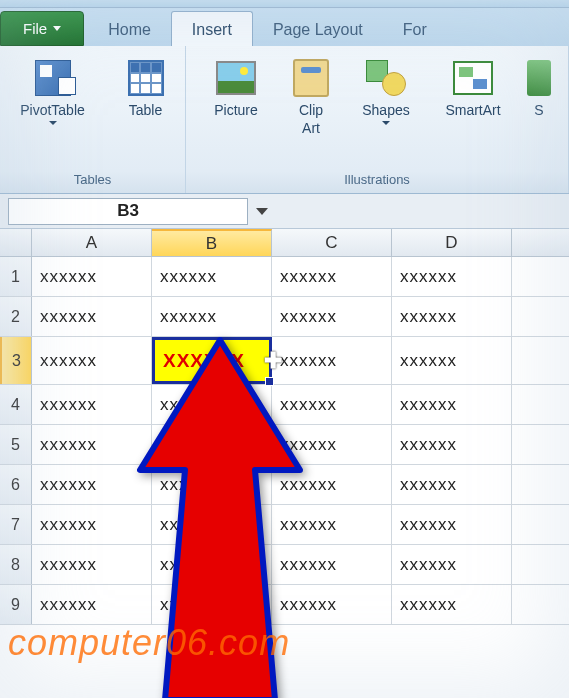  What do you see at coordinates (16, 404) in the screenshot?
I see `row-header-4: 4` at bounding box center [16, 404].